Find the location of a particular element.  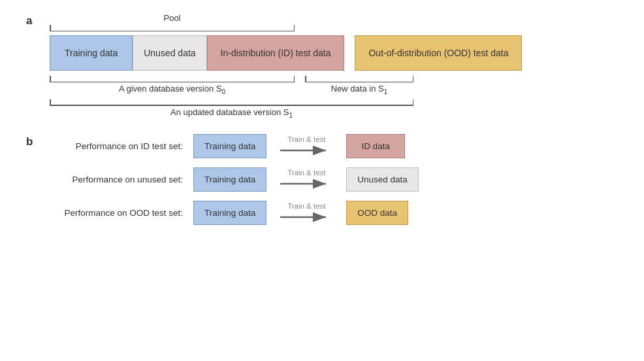

arrow-svg-unused is located at coordinates (306, 184).